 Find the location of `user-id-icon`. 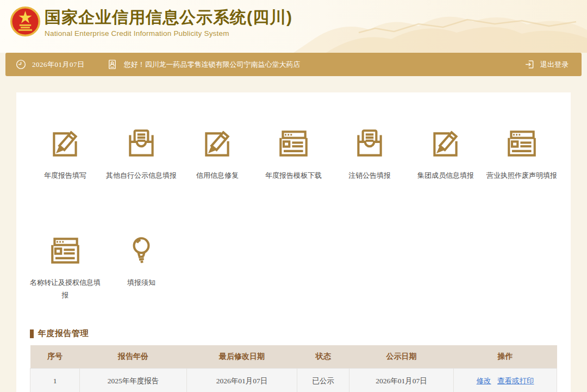

user-id-icon is located at coordinates (112, 64).